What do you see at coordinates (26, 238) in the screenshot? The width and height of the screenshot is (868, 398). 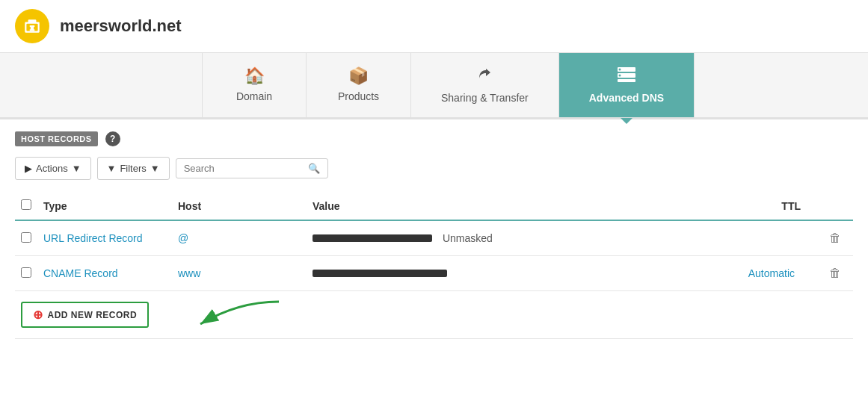 I see `row1-checkbox-cell` at bounding box center [26, 238].